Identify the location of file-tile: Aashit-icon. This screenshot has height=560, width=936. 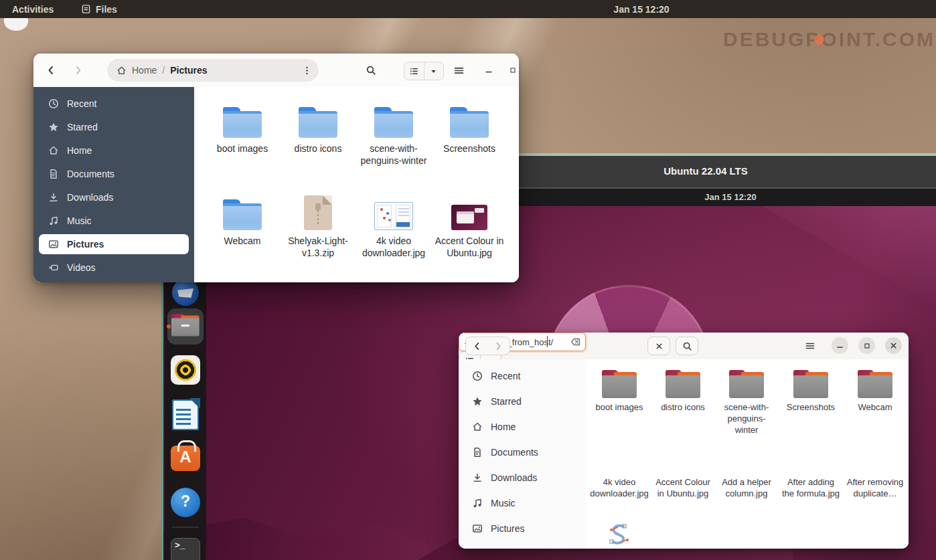
(619, 532).